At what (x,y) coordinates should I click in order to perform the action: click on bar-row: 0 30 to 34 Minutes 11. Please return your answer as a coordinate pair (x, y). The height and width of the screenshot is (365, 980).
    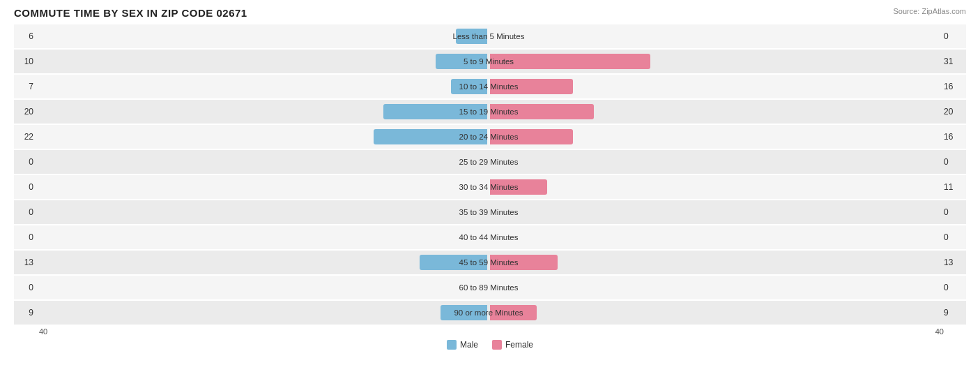
    Looking at the image, I should click on (490, 187).